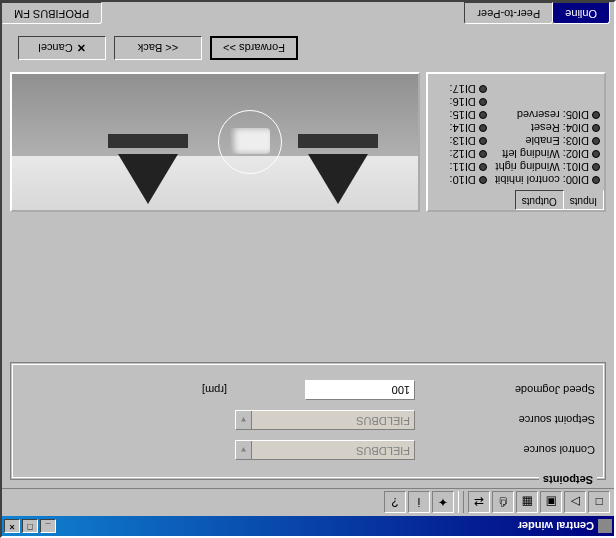  I want to click on cancel-x-icon: ✕, so click(82, 48).